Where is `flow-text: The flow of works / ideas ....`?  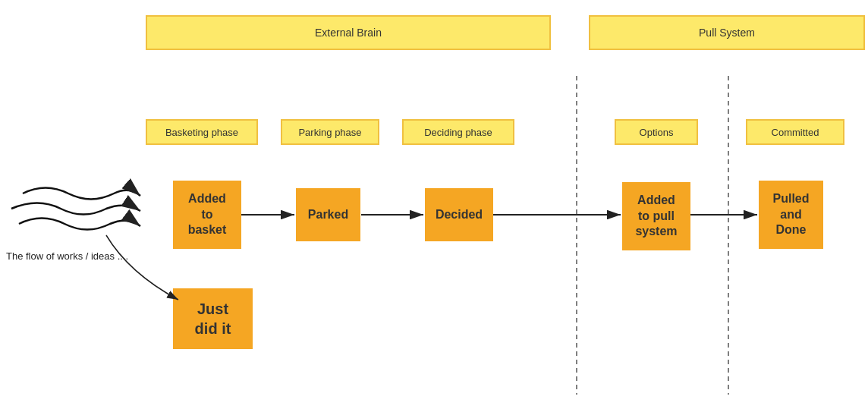 flow-text: The flow of works / ideas .... is located at coordinates (67, 256).